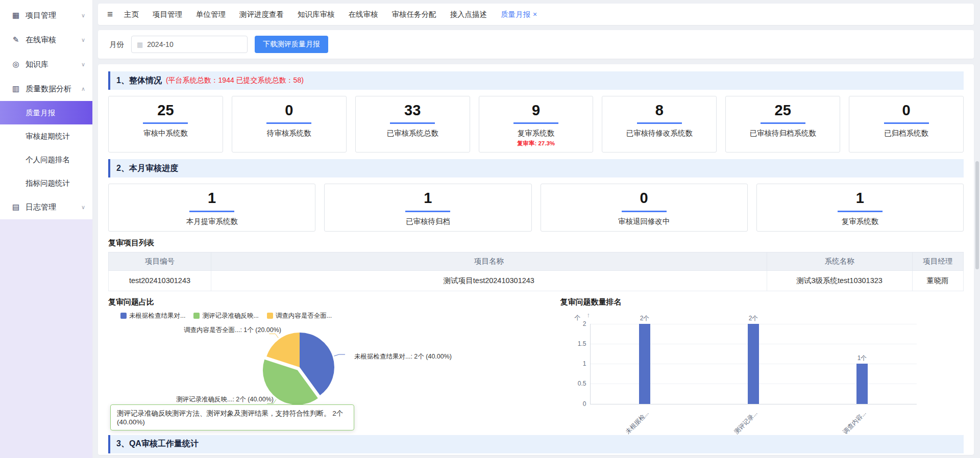 The height and width of the screenshot is (458, 980). Describe the element at coordinates (46, 15) in the screenshot. I see `sidebar-item-project-management: ▦ 项目管理 ∨` at that location.